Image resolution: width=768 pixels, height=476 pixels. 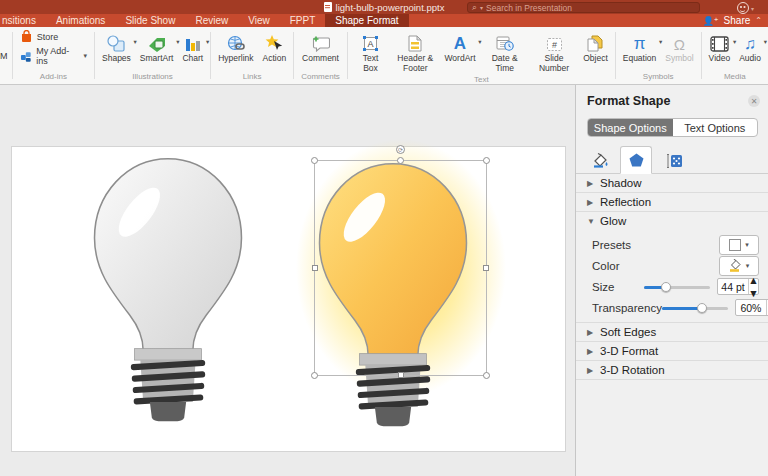 I want to click on tab-fppt: FPPT, so click(x=303, y=20).